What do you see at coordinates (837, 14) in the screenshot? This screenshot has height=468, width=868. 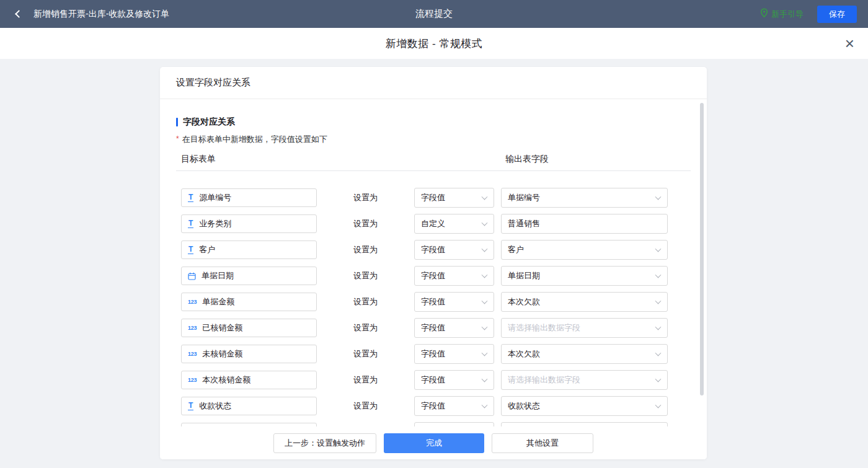 I see `save-button: 保存` at bounding box center [837, 14].